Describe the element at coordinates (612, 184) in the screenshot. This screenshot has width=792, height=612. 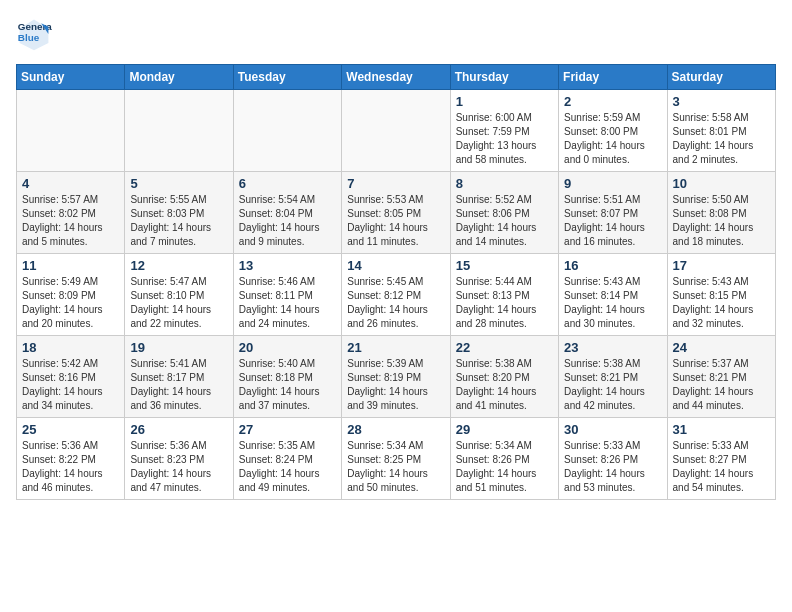
I see `day-number: 9` at that location.